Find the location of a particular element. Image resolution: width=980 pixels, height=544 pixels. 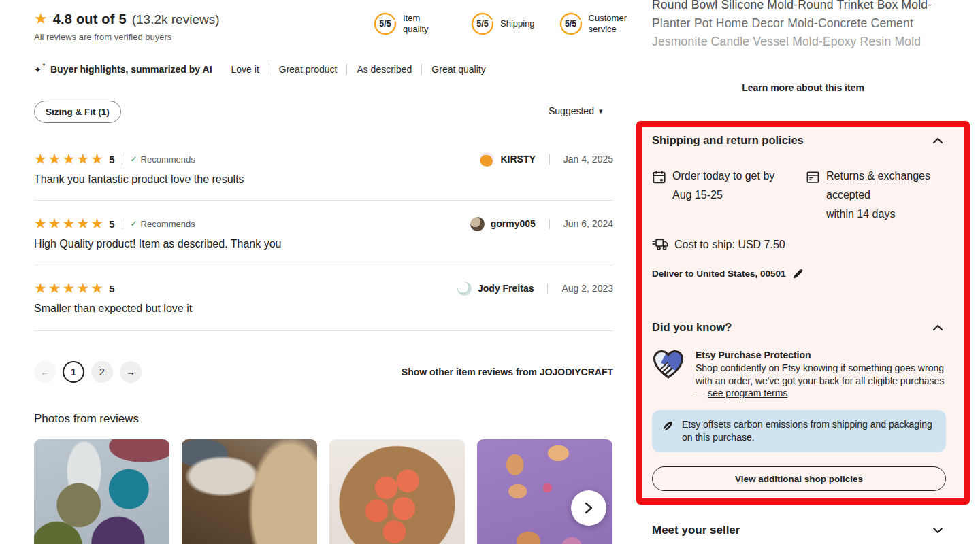

leaf-icon is located at coordinates (668, 432).